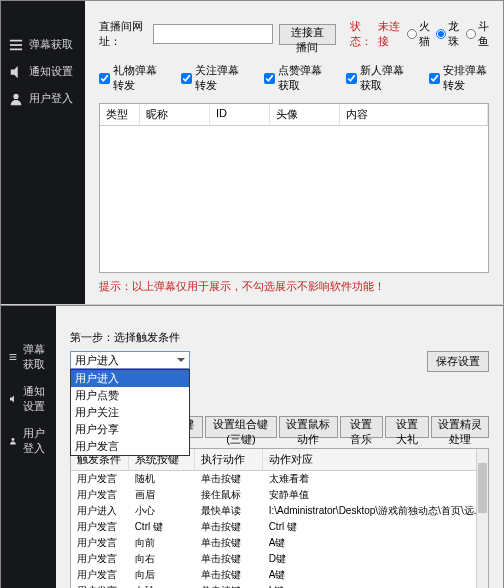  Describe the element at coordinates (43, 98) in the screenshot. I see `sidebar-item-login: 用户登入` at that location.